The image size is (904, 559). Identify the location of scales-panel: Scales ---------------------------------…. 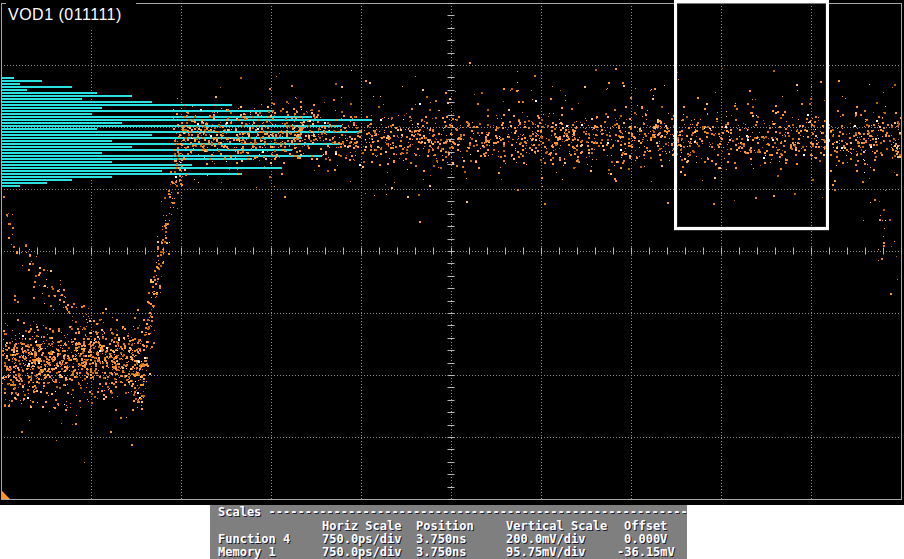
(448, 532).